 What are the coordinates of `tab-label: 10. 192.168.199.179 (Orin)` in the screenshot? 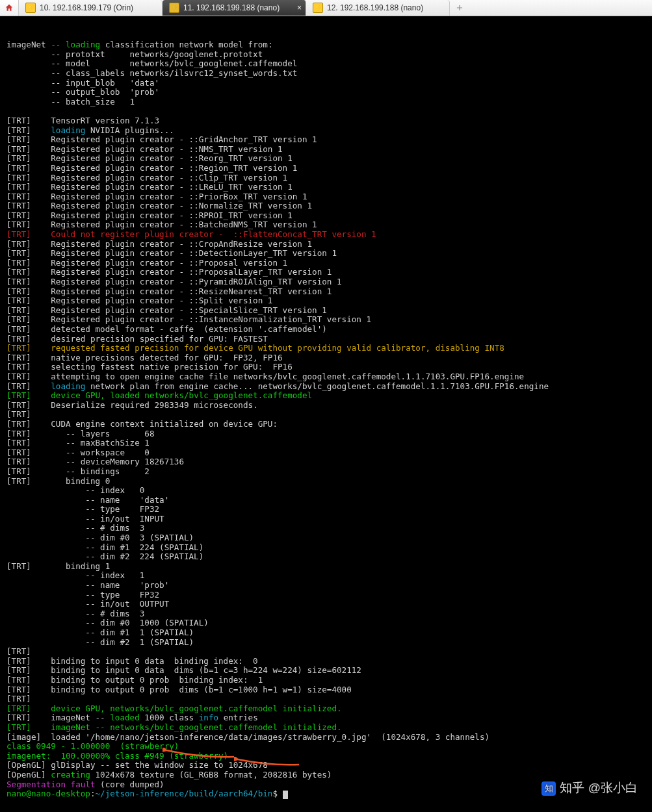 It's located at (86, 8).